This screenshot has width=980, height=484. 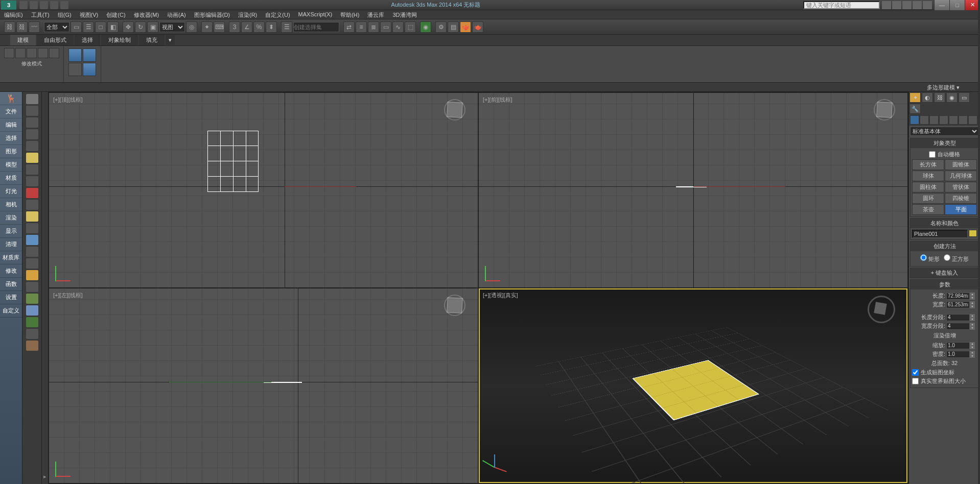 I want to click on lengthsegs-input, so click(x=958, y=318).